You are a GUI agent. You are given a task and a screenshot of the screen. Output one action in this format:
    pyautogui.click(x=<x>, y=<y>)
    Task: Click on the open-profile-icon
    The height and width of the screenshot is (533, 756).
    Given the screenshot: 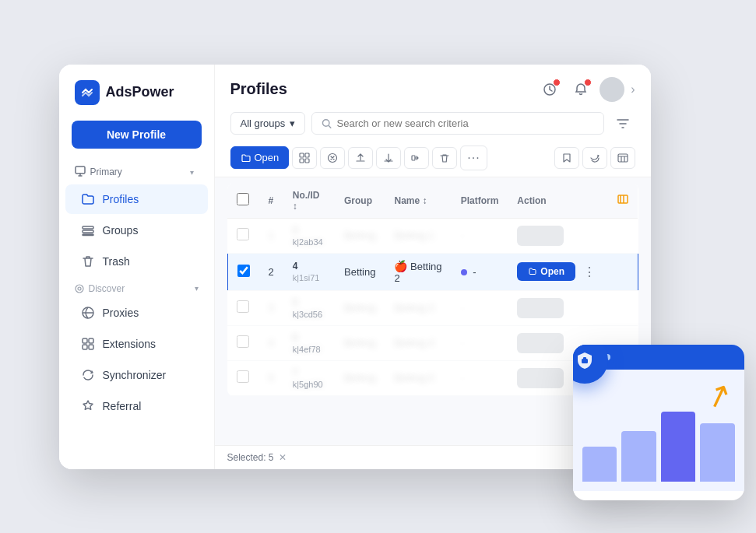 What is the action you would take?
    pyautogui.click(x=533, y=272)
    